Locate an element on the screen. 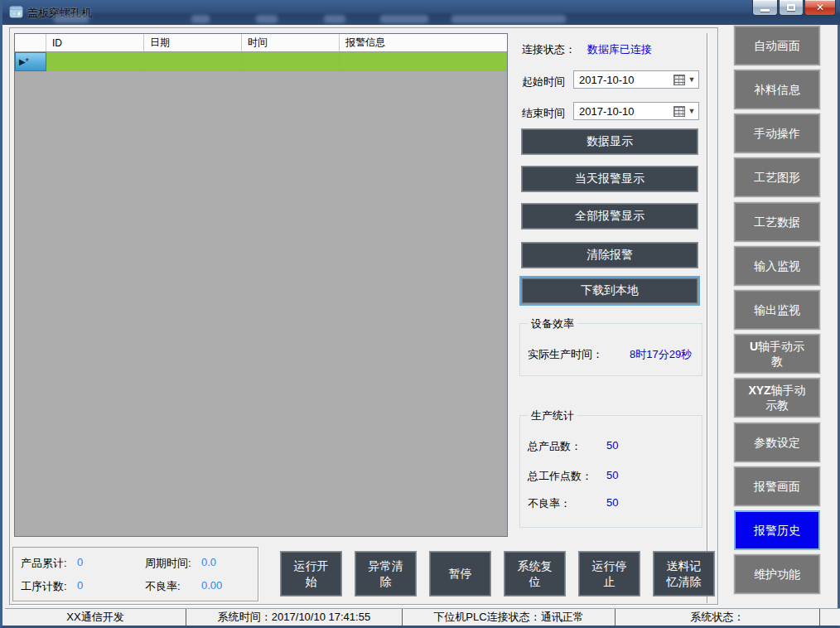  process-count-label: 工序计数: is located at coordinates (44, 587).